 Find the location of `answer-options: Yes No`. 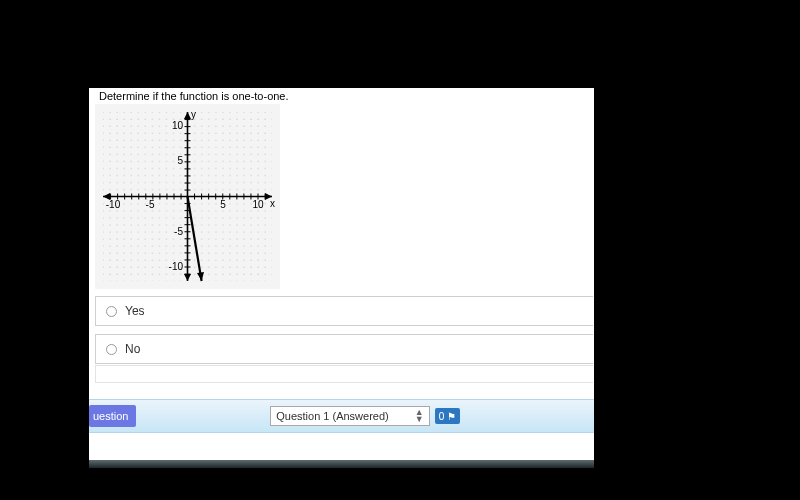

answer-options: Yes No is located at coordinates (344, 330).